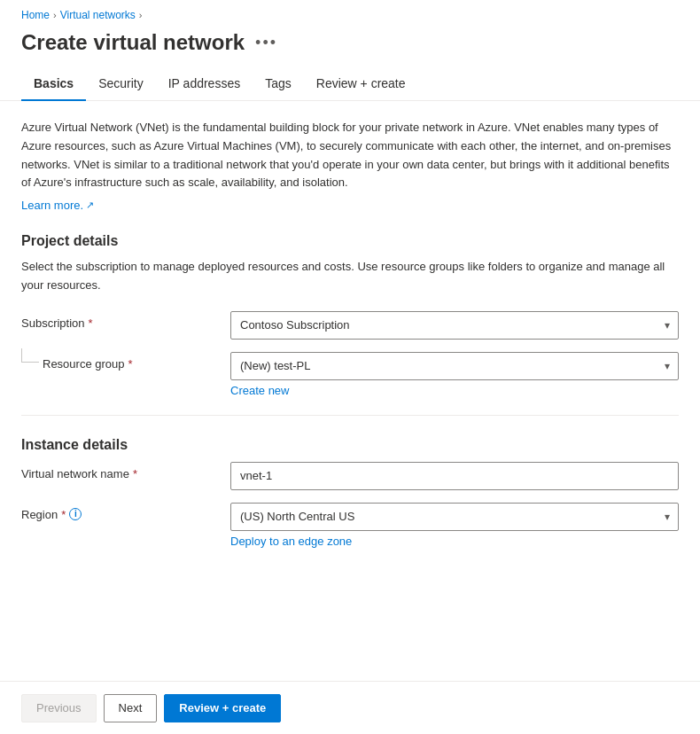  I want to click on project-details-desc: Select the subscription to manage deploy…, so click(350, 277).